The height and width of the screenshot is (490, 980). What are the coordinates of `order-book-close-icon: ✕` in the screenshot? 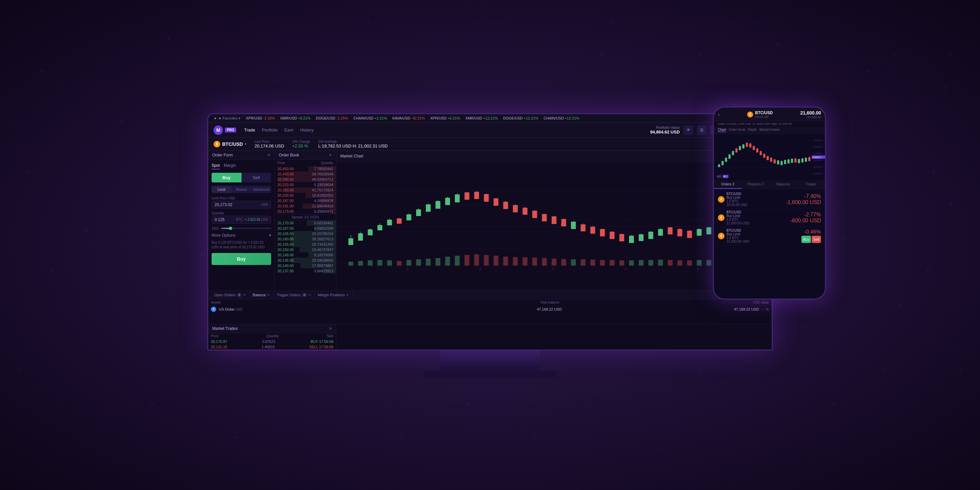 It's located at (330, 155).